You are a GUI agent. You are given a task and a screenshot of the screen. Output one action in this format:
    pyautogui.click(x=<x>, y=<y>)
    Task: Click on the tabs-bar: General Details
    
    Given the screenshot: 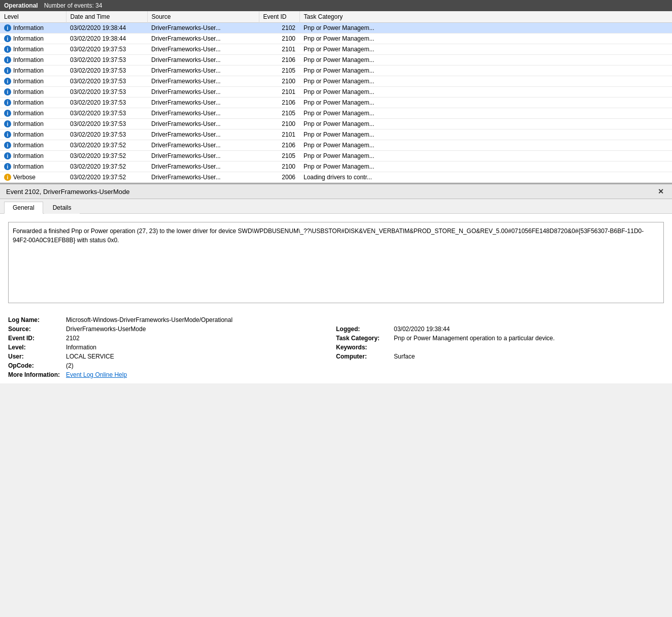 What is the action you would take?
    pyautogui.click(x=336, y=206)
    